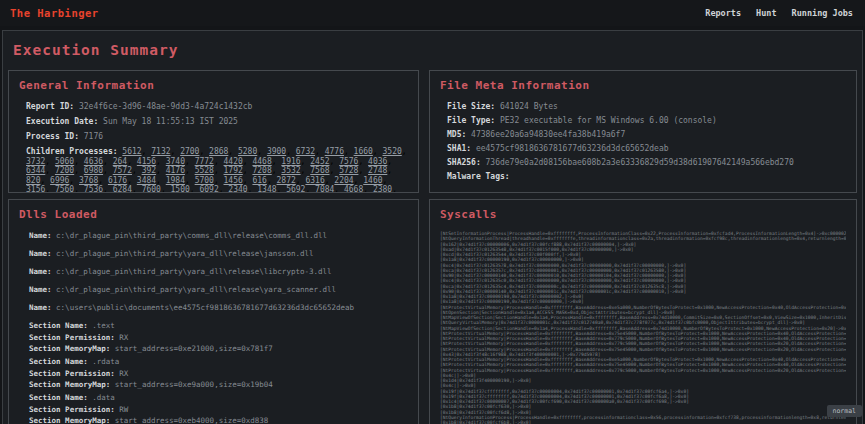  Describe the element at coordinates (180, 189) in the screenshot. I see `child-process-link: 1500` at that location.